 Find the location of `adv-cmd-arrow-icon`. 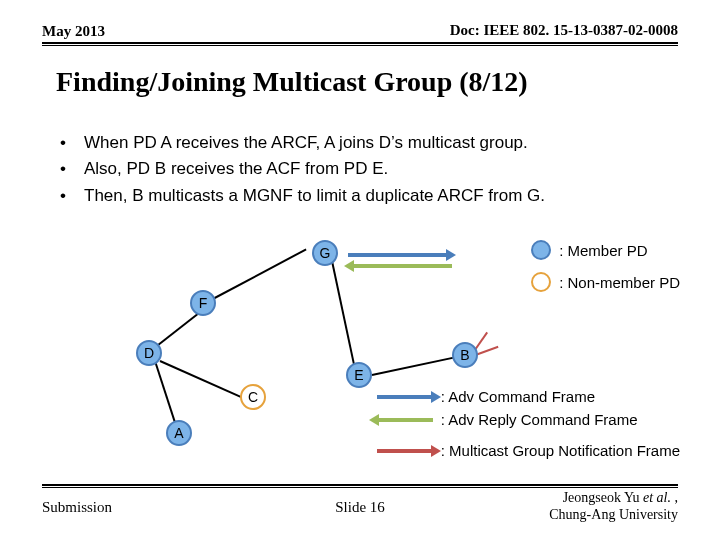

adv-cmd-arrow-icon is located at coordinates (405, 397).